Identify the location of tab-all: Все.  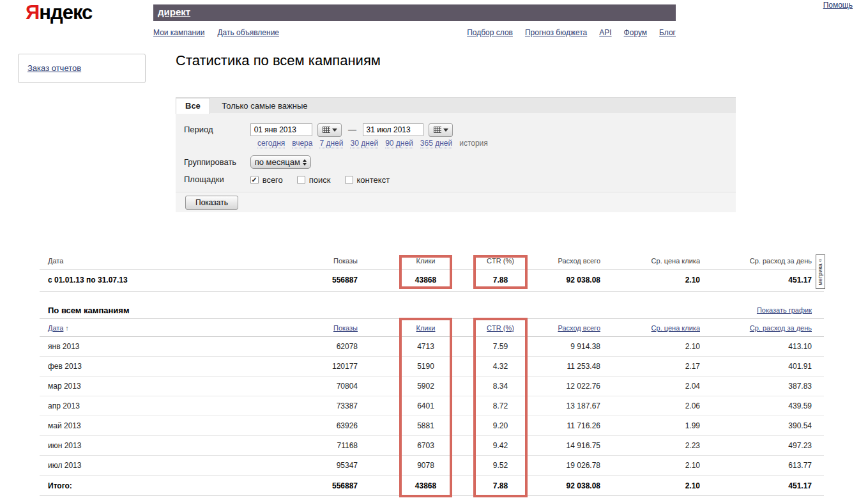
(193, 106).